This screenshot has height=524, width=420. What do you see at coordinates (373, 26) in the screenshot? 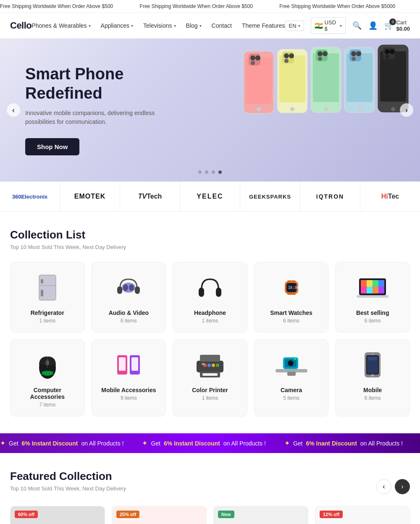
I see `user-icon: 👤` at bounding box center [373, 26].